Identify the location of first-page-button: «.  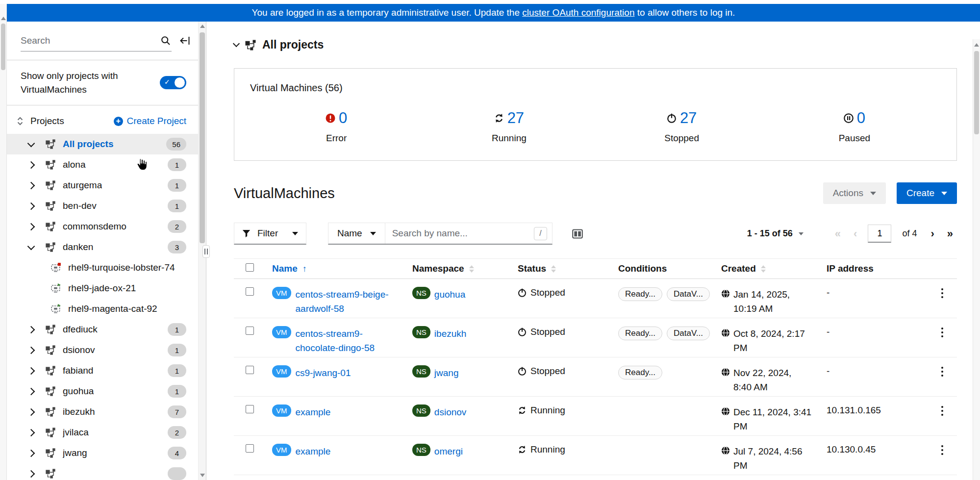
(838, 234).